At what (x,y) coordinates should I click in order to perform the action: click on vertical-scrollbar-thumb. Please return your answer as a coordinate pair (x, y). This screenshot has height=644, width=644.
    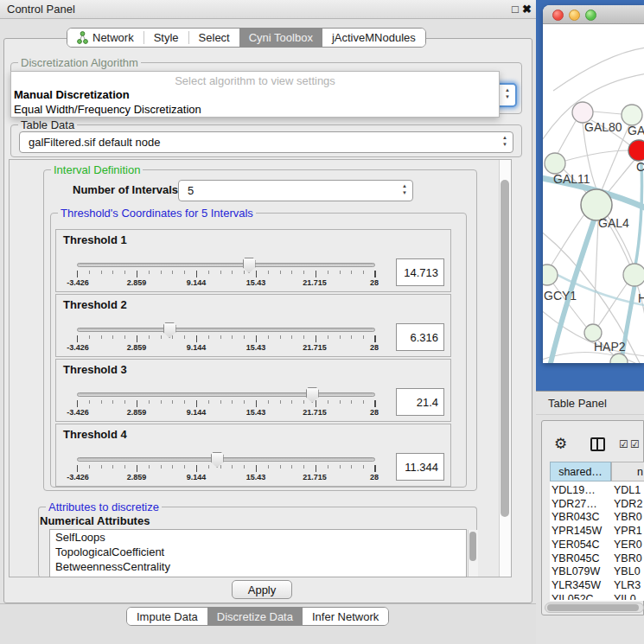
    Looking at the image, I should click on (505, 348).